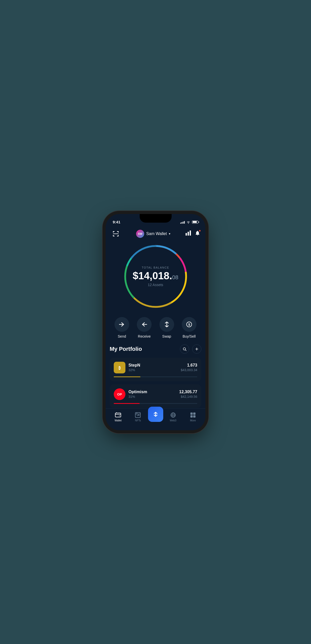  I want to click on stepn-name: StepN, so click(153, 365).